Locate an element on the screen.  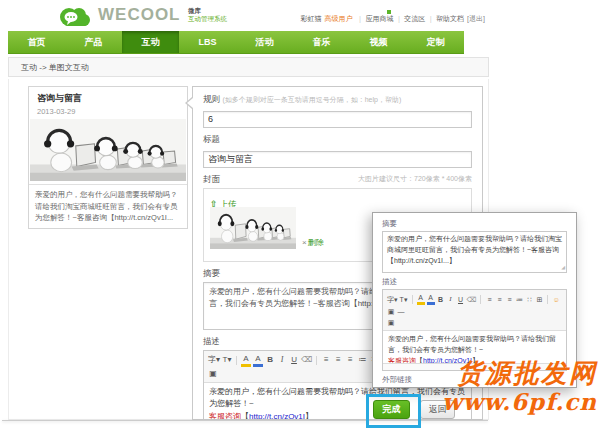
nav-item-lbs: LBS is located at coordinates (208, 42).